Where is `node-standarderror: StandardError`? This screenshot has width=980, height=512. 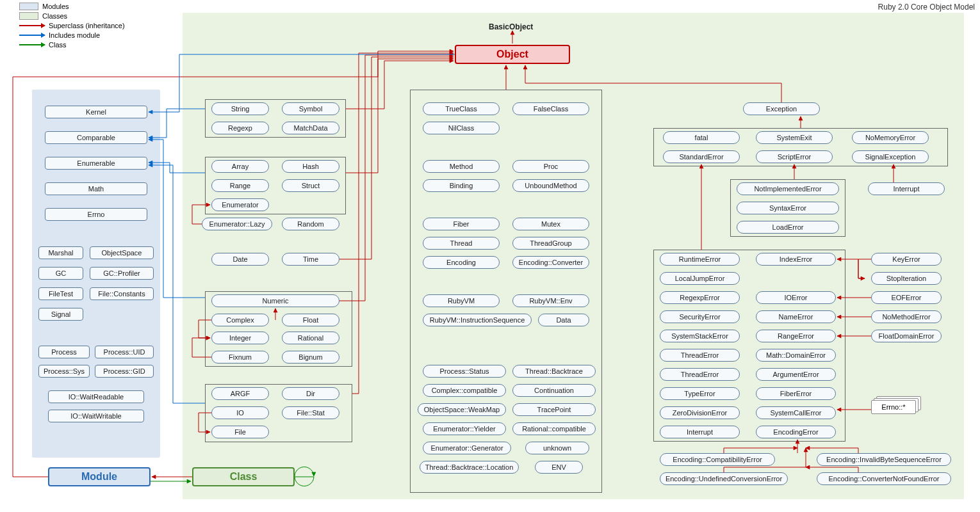
node-standarderror: StandardError is located at coordinates (701, 157).